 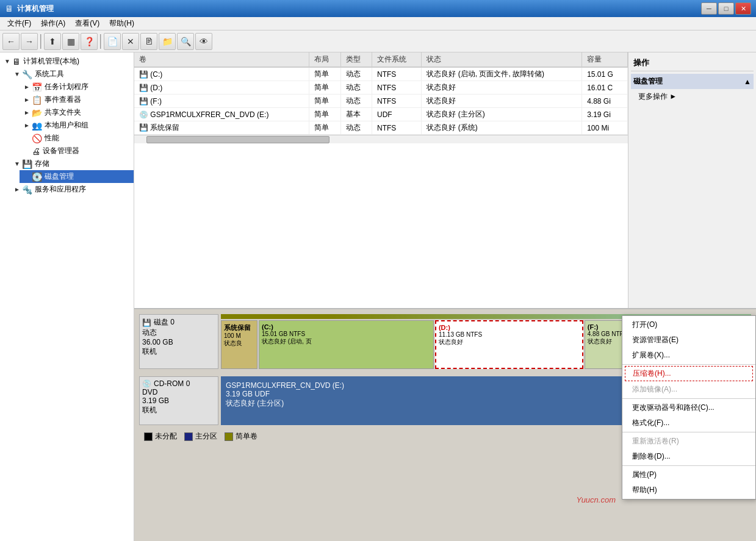 What do you see at coordinates (112, 41) in the screenshot?
I see `toolbar-new: 📄` at bounding box center [112, 41].